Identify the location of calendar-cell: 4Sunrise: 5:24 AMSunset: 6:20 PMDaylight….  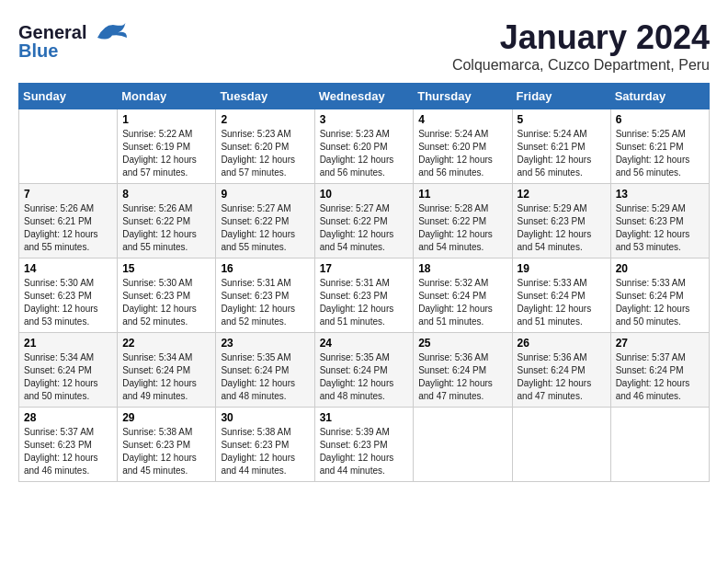
(463, 147).